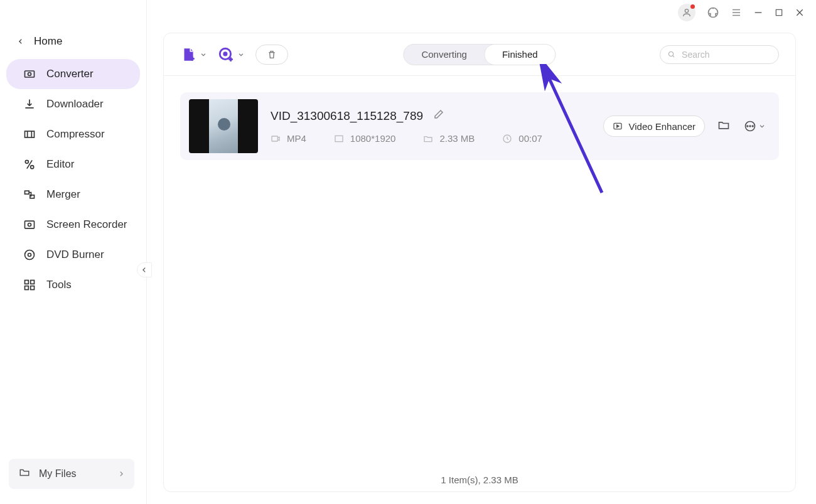 This screenshot has height=504, width=816. What do you see at coordinates (75, 134) in the screenshot?
I see `sidebar-item-label: Compressor` at bounding box center [75, 134].